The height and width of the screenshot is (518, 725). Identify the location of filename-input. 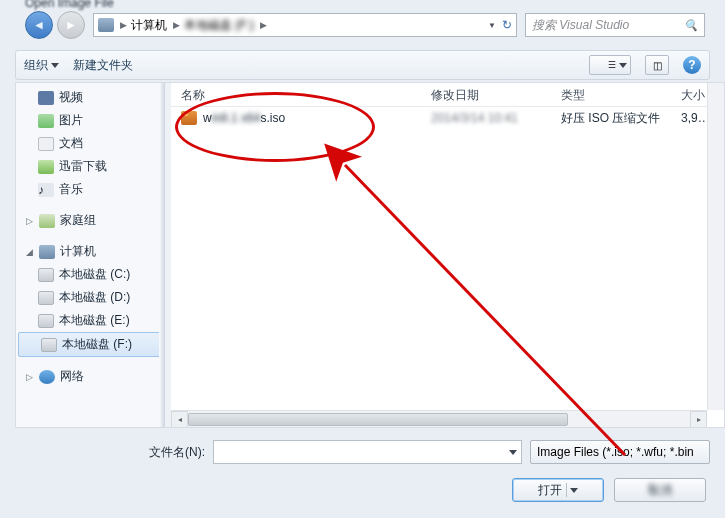
(368, 452).